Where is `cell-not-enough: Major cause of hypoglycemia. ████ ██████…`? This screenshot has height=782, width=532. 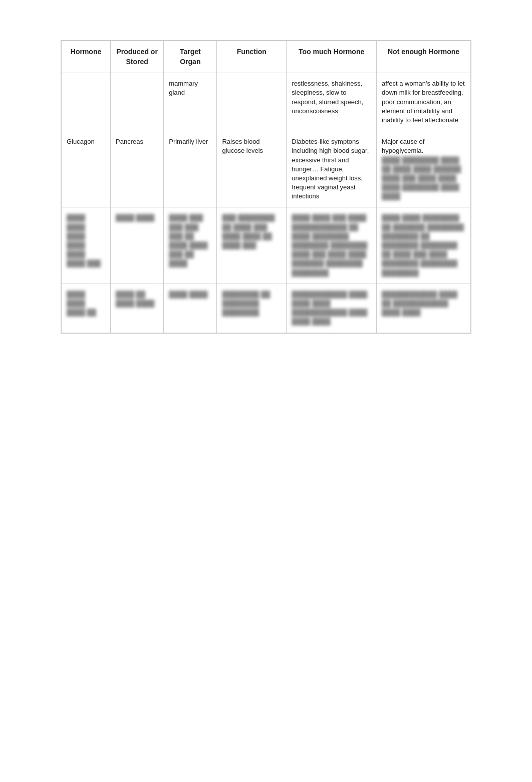 cell-not-enough: Major cause of hypoglycemia. ████ ██████… is located at coordinates (424, 169).